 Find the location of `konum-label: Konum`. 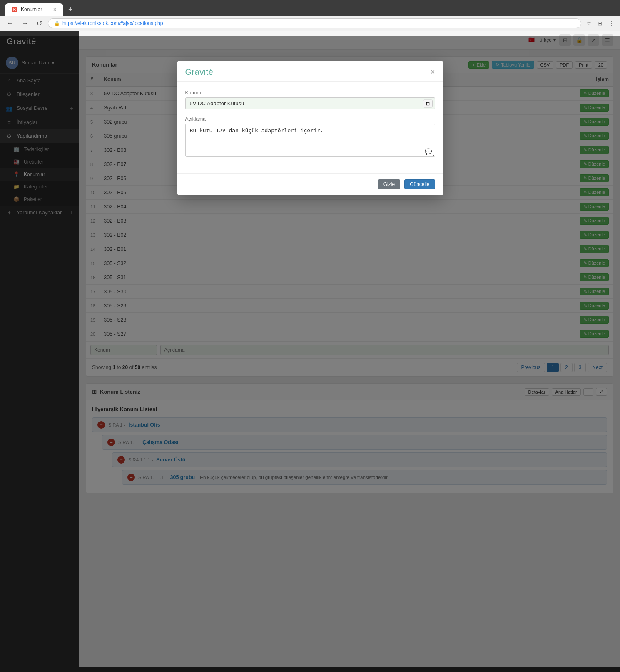

konum-label: Konum is located at coordinates (310, 93).